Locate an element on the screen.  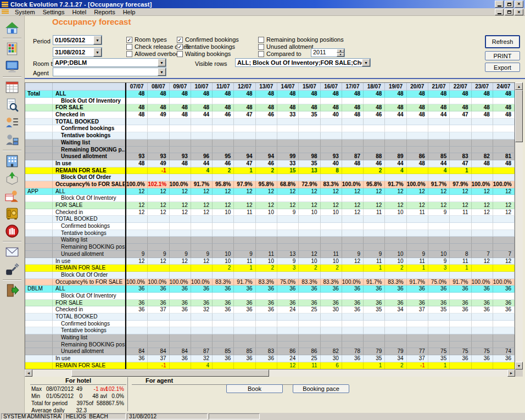
row-label-cell: Block Out Of Inventory is located at coordinates (89, 296).